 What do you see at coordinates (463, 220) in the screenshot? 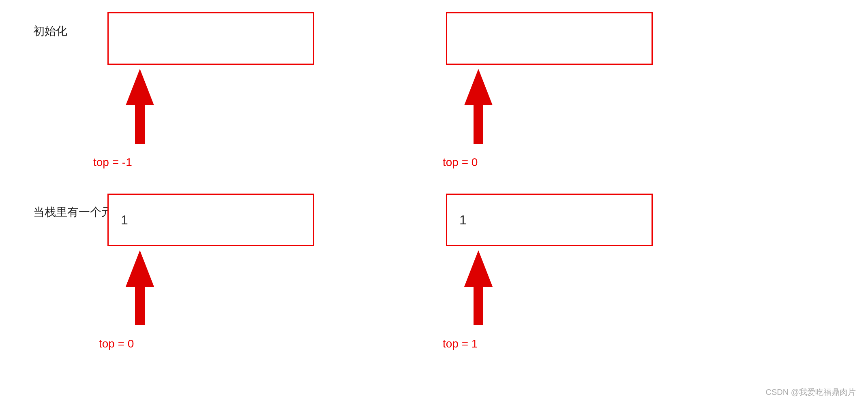
I see `box-value-right-2: 1` at bounding box center [463, 220].